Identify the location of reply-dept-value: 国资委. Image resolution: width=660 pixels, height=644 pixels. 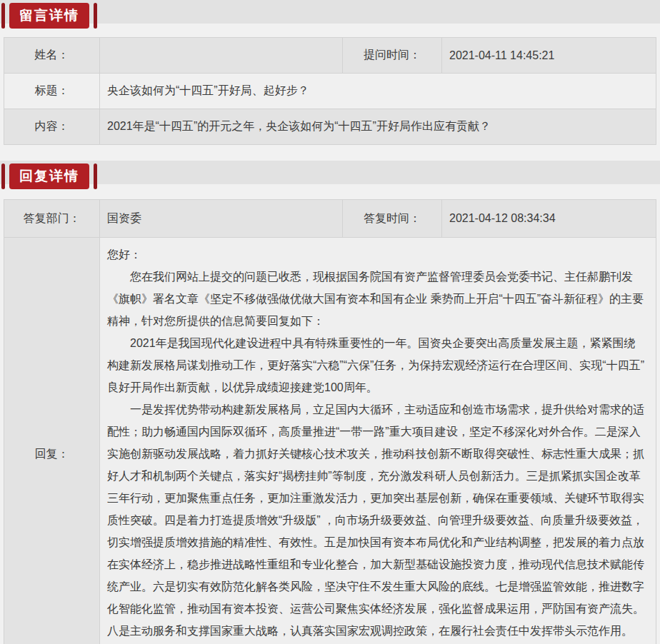
(221, 218).